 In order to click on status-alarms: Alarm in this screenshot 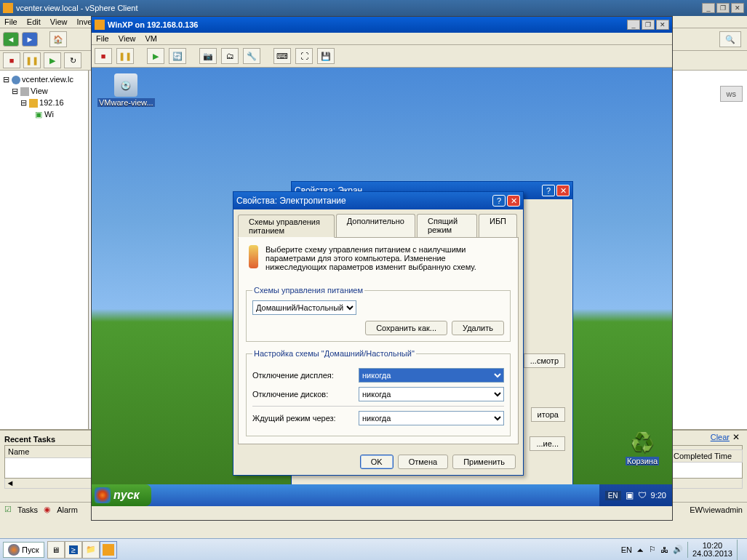, I will do `click(67, 510)`.